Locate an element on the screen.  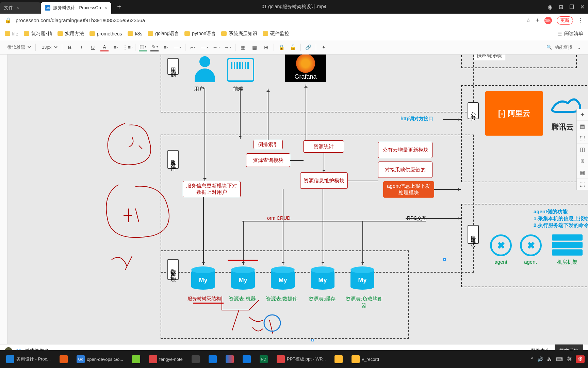
text-color-button: A is located at coordinates (104, 47).